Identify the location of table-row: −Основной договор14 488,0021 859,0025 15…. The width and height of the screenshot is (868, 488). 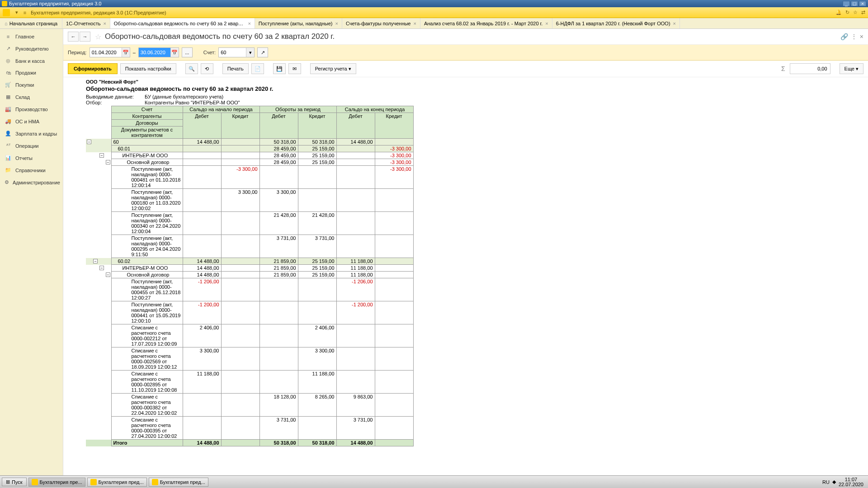
(250, 275).